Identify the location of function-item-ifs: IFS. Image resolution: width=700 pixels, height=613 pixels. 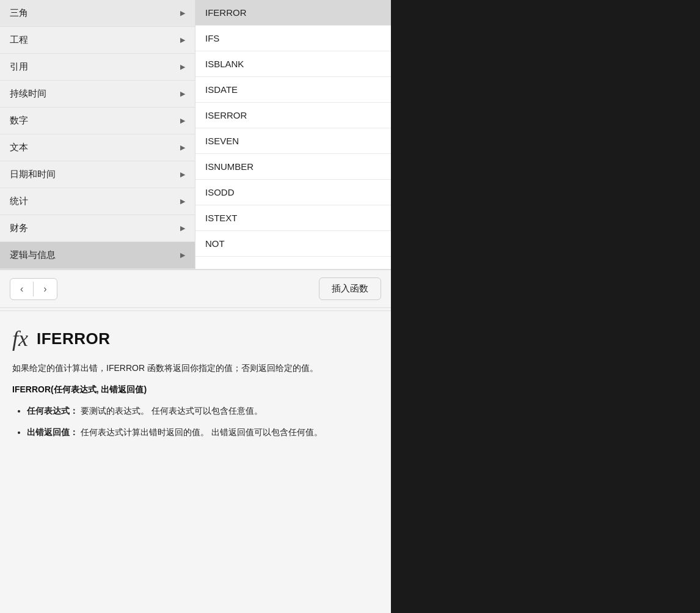
(293, 39).